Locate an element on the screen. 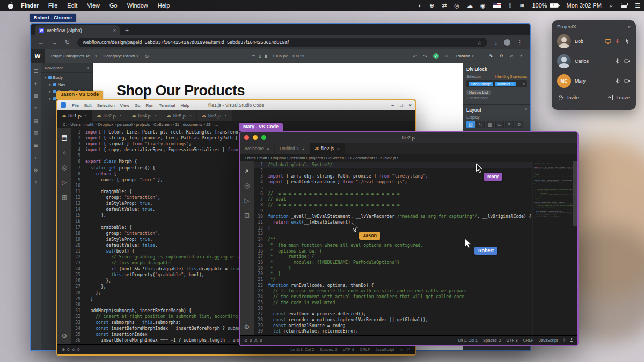 The width and height of the screenshot is (644, 362). vscode-menu-item: Terminal is located at coordinates (167, 105).